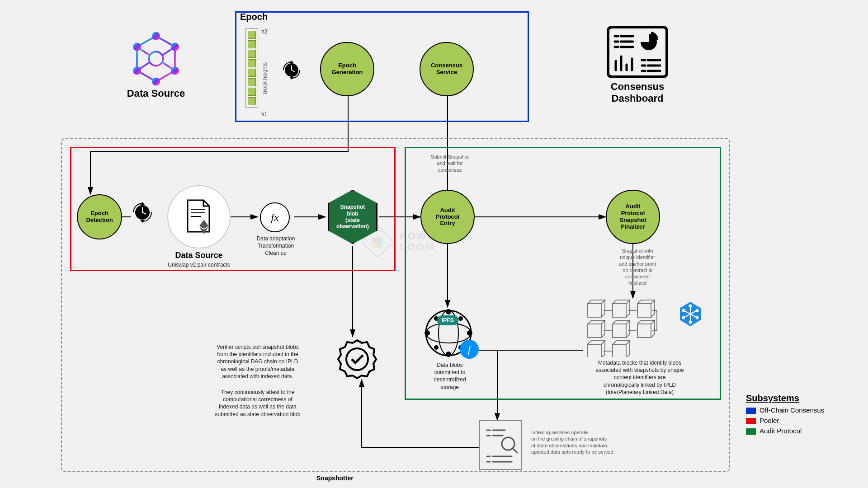  Describe the element at coordinates (637, 99) in the screenshot. I see `dashboard-title-2: Dashboard` at that location.